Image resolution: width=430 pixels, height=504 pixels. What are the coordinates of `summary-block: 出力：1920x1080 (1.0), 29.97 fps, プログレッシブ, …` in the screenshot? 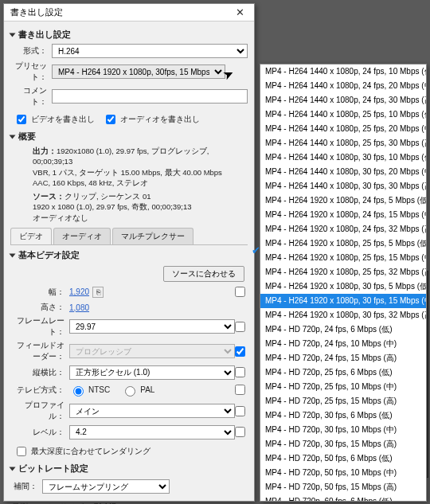 It's located at (129, 185).